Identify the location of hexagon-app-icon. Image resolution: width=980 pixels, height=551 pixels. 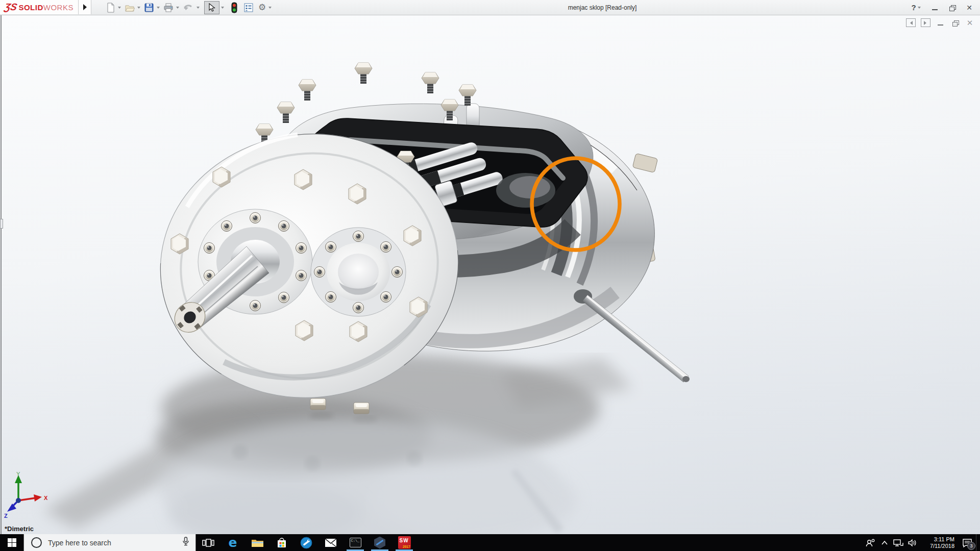
(380, 543).